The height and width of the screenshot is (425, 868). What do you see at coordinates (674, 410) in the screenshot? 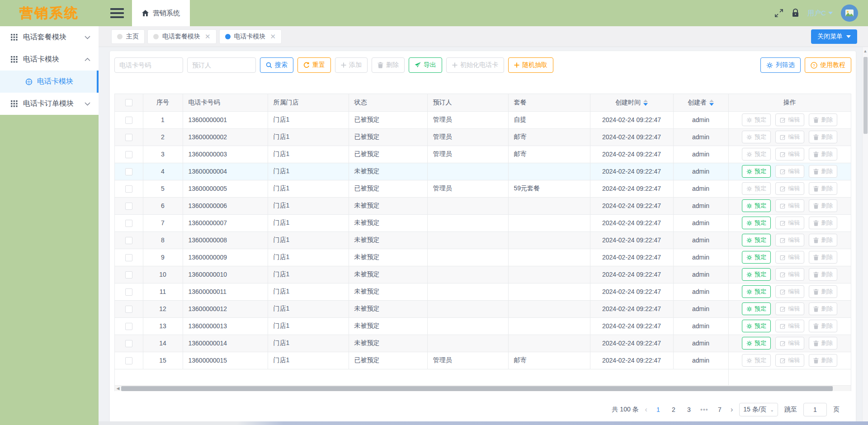
I see `page-2: 2` at bounding box center [674, 410].